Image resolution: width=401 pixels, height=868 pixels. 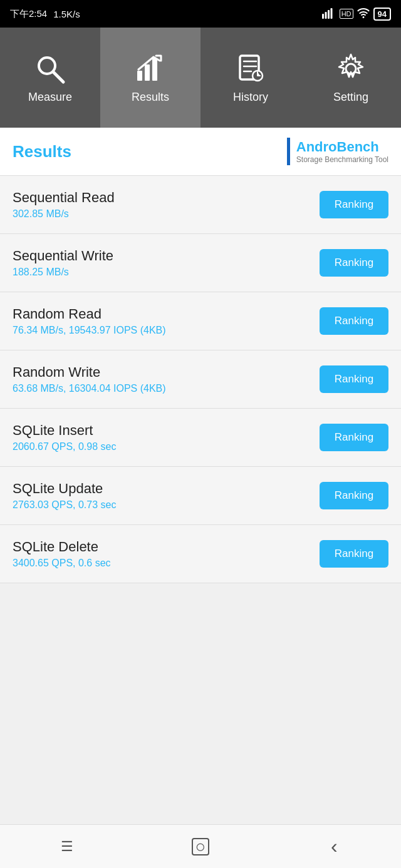 I want to click on brand-name: AndroBench, so click(x=342, y=147).